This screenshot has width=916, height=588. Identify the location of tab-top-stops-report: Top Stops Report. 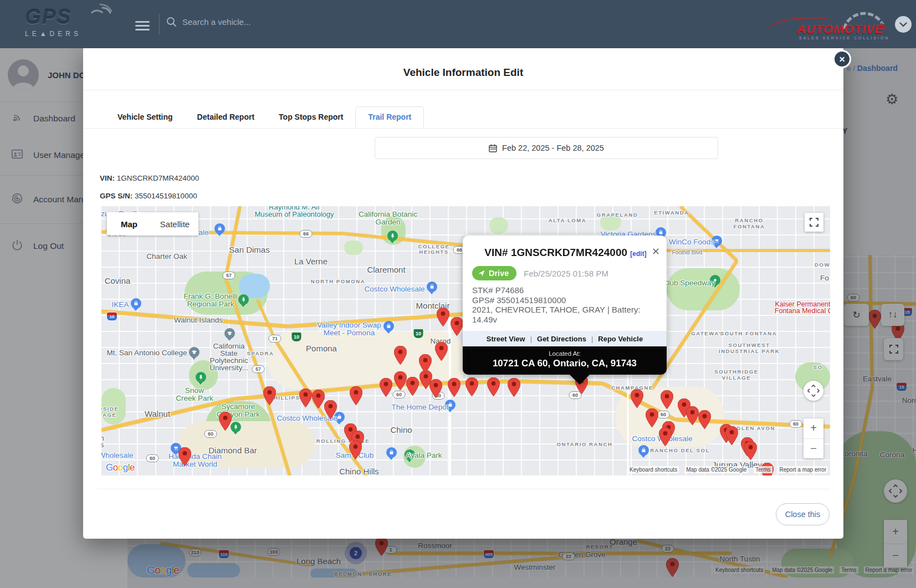
(311, 117).